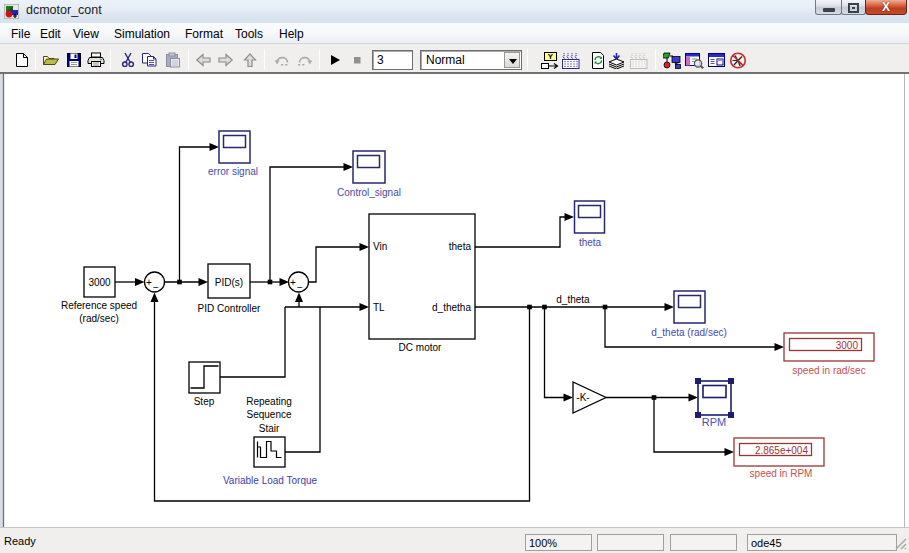  What do you see at coordinates (268, 414) in the screenshot?
I see `svg-text: Sequence` at bounding box center [268, 414].